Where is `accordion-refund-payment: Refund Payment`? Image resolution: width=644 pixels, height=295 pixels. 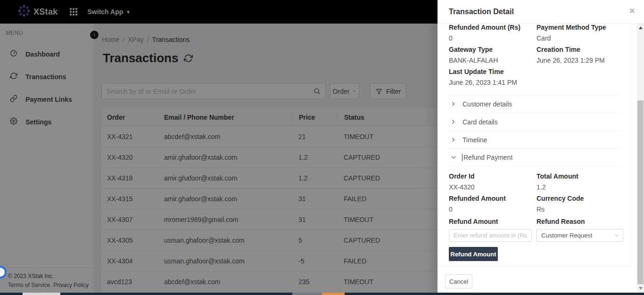
accordion-refund-payment: Refund Payment is located at coordinates (534, 157).